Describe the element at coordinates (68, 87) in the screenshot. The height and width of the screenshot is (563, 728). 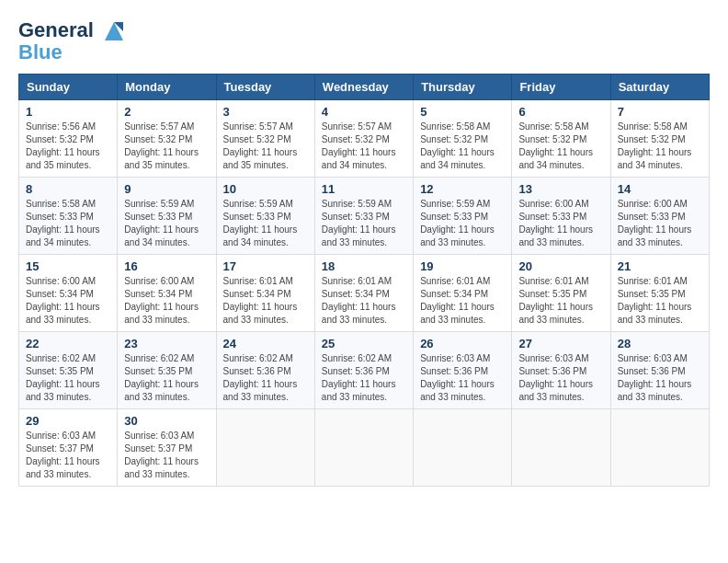
I see `weekday-header-sunday: Sunday` at that location.